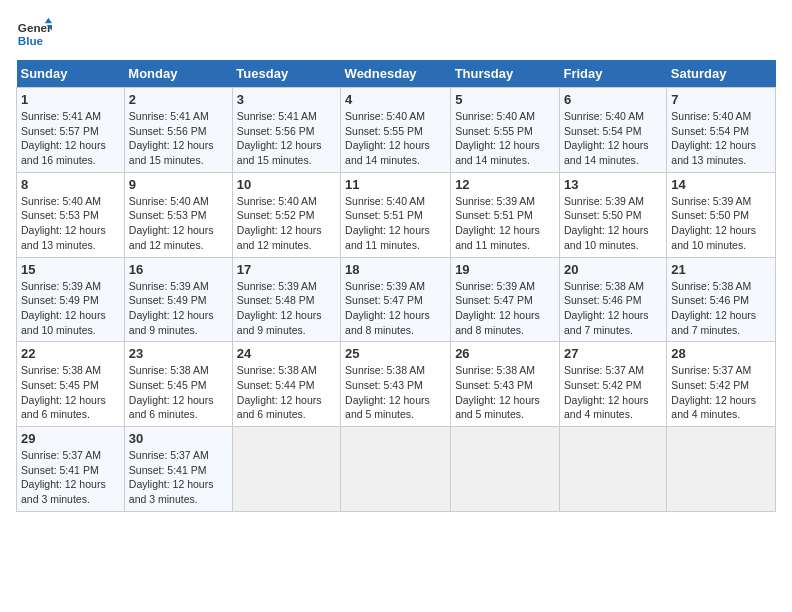 The width and height of the screenshot is (792, 612). Describe the element at coordinates (722, 130) in the screenshot. I see `calendar-cell: 7Sunrise: 5:40 AM Sunset: 5:54 PM Daylig…` at that location.